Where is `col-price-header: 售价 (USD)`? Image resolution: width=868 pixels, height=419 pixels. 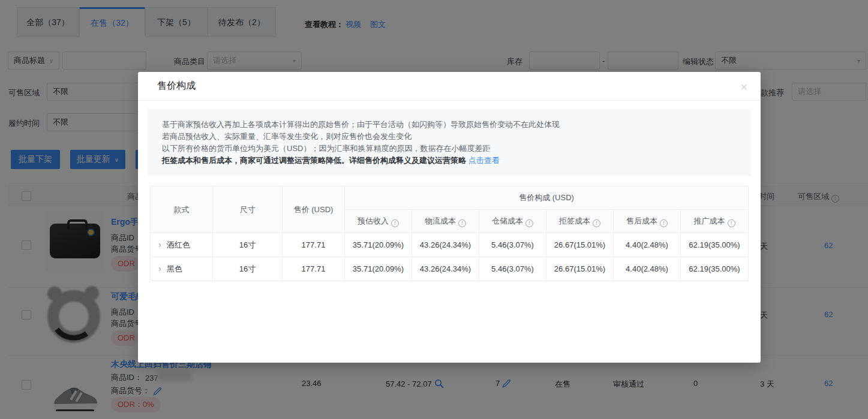
col-price-header: 售价 (USD) is located at coordinates (314, 210).